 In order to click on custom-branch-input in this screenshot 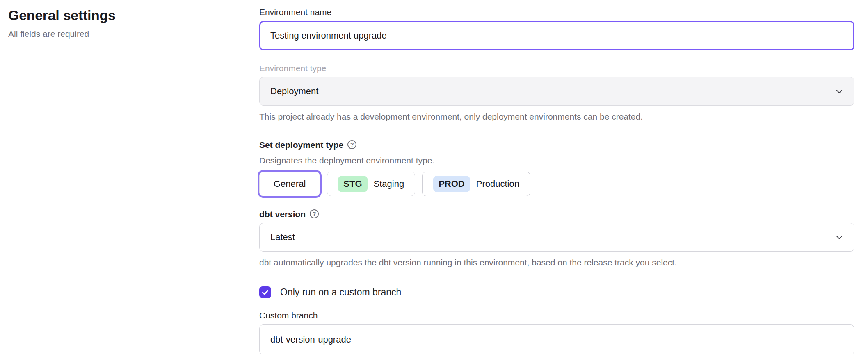, I will do `click(557, 339)`.